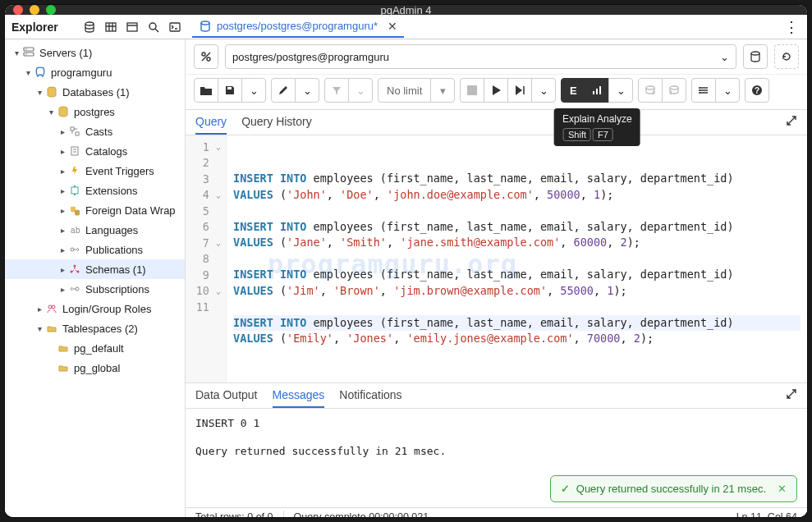  Describe the element at coordinates (755, 57) in the screenshot. I see `conn-db-button` at that location.